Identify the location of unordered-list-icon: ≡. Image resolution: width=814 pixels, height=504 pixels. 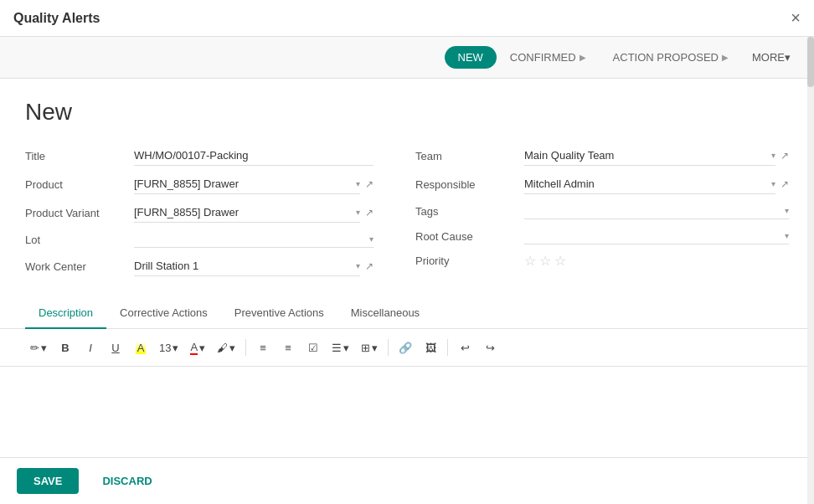
(263, 348).